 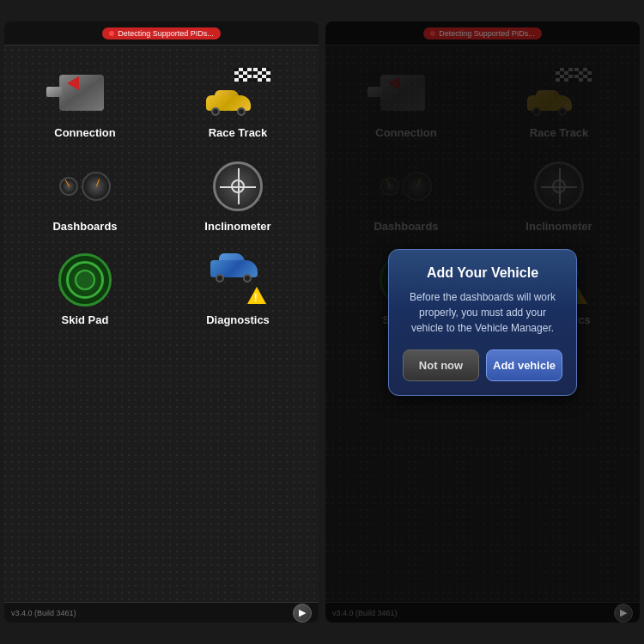 What do you see at coordinates (247, 278) in the screenshot?
I see `diag-wheel-front-left` at bounding box center [247, 278].